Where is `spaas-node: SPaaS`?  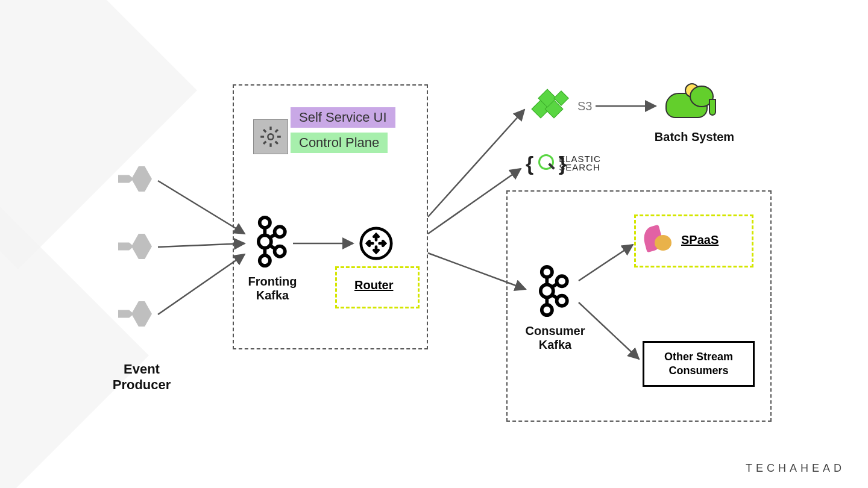 spaas-node: SPaaS is located at coordinates (681, 240).